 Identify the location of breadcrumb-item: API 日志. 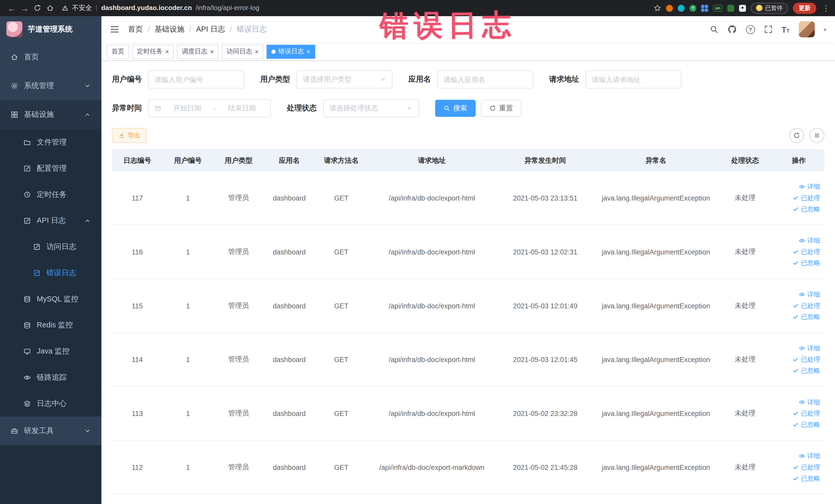
(211, 29).